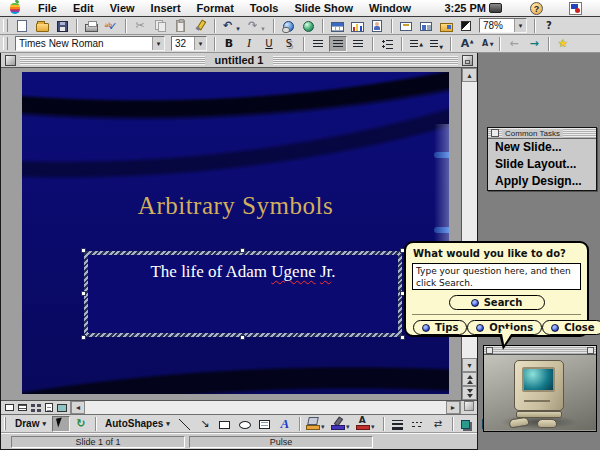  I want to click on increase-paragraph-spacing-button, so click(416, 44).